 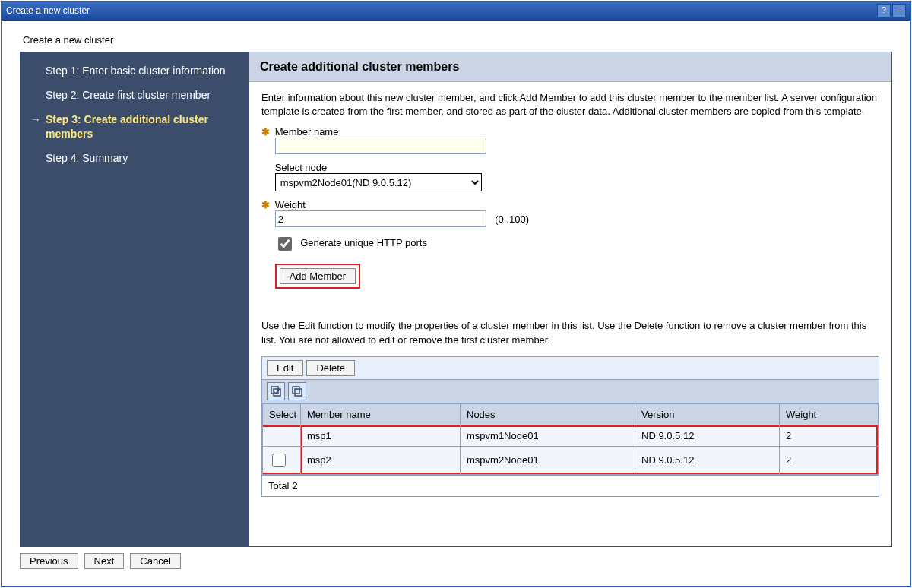 I want to click on add-member-button: Add Member, so click(x=318, y=277).